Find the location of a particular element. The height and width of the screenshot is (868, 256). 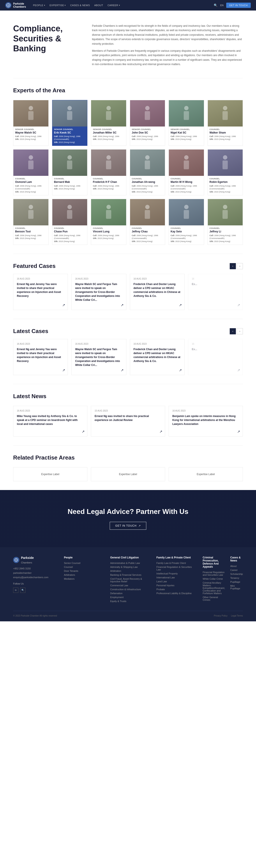

footer-link: Counsel is located at coordinates (83, 567).